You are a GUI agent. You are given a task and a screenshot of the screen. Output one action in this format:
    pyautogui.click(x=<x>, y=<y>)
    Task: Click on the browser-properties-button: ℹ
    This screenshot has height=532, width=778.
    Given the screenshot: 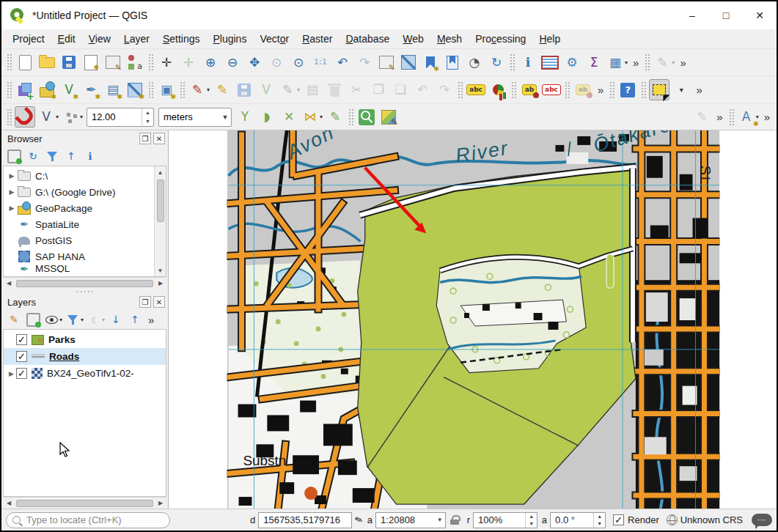 What is the action you would take?
    pyautogui.click(x=90, y=156)
    